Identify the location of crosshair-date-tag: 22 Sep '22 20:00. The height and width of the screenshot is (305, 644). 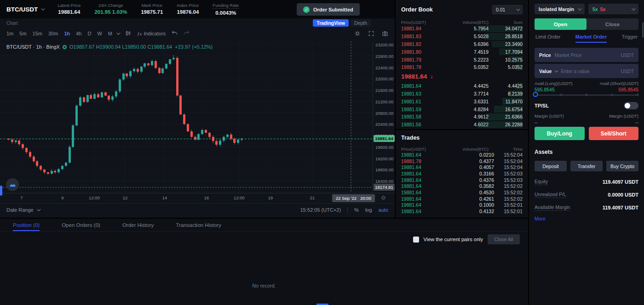
(353, 198).